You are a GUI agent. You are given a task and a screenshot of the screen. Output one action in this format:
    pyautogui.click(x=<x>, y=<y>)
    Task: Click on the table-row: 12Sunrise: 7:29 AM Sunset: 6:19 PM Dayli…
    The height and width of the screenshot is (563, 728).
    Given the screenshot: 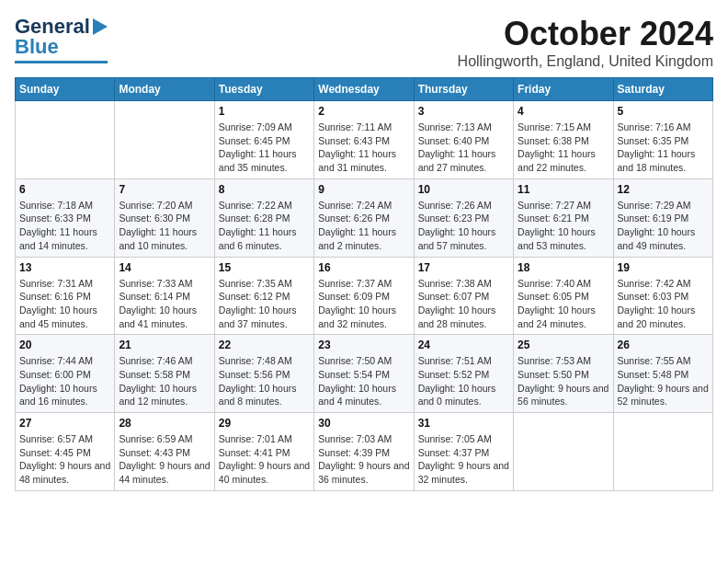 What is the action you would take?
    pyautogui.click(x=663, y=217)
    